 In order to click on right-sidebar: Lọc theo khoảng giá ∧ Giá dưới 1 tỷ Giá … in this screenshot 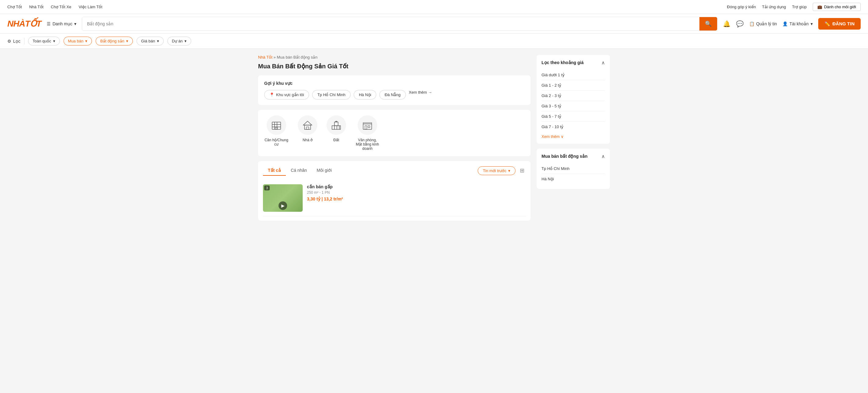, I will do `click(574, 138)`.